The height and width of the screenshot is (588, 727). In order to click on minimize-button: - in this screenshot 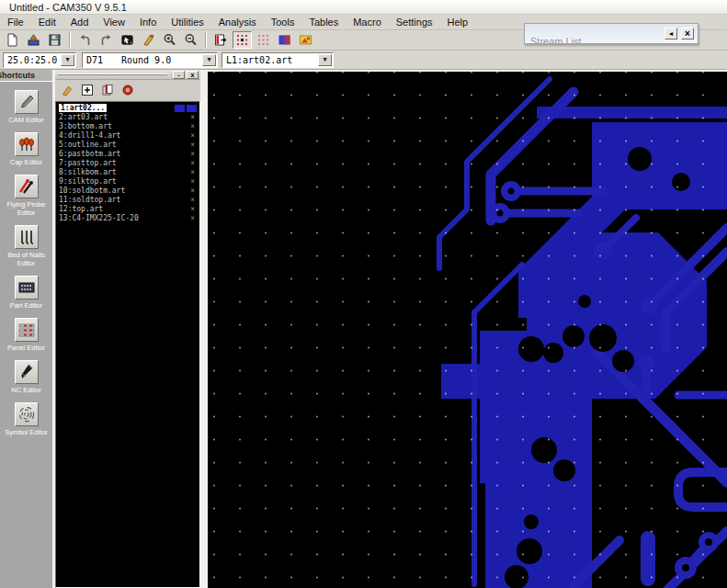, I will do `click(178, 75)`.